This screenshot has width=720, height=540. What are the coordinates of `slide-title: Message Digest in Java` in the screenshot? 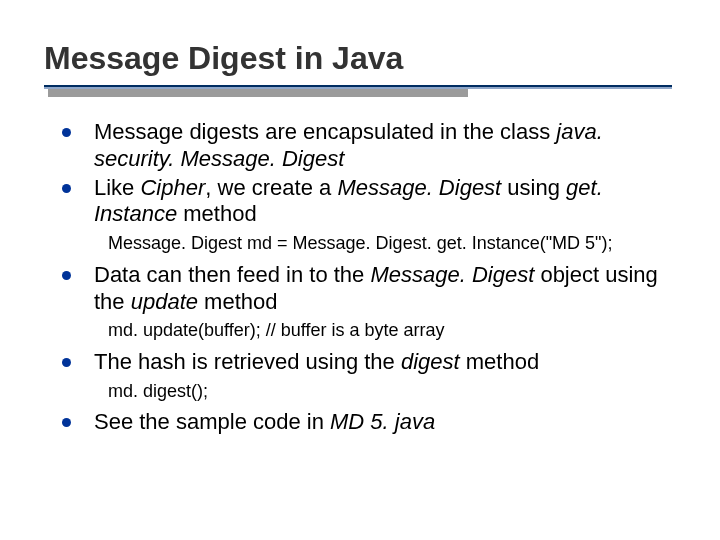 It's located at (360, 58).